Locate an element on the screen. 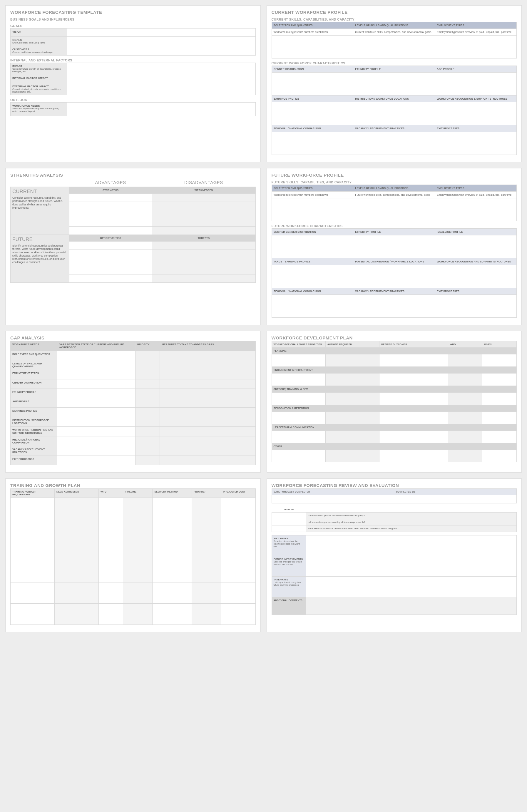  customers-input is located at coordinates (161, 51).